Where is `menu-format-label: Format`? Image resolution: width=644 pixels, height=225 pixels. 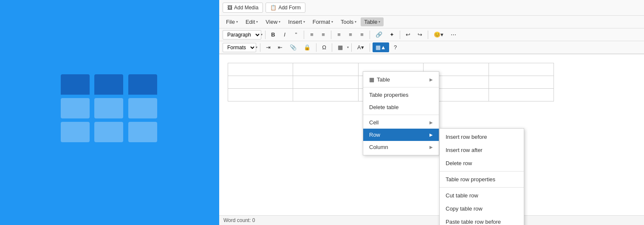
menu-format-label: Format is located at coordinates (321, 22).